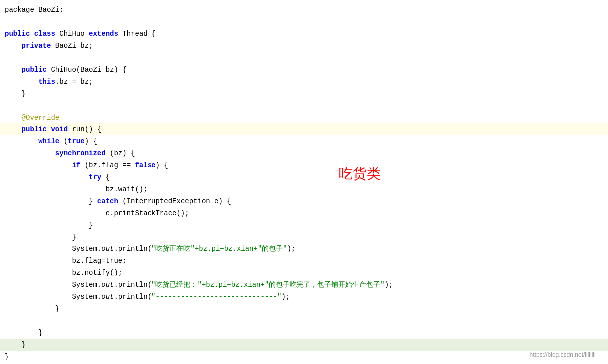  What do you see at coordinates (304, 249) in the screenshot?
I see `code-line-21: System.out.println("吃货正在吃"+bz.pi+bz.xian…` at bounding box center [304, 249].